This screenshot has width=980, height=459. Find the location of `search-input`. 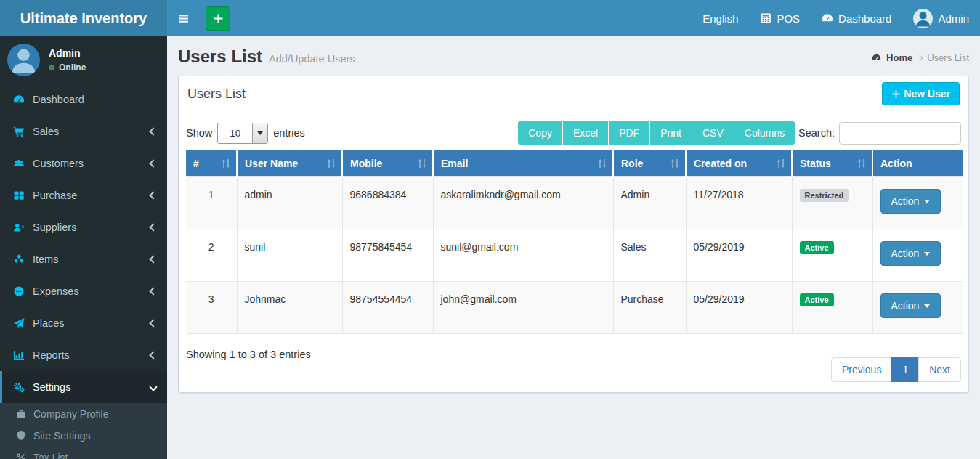

search-input is located at coordinates (900, 134).